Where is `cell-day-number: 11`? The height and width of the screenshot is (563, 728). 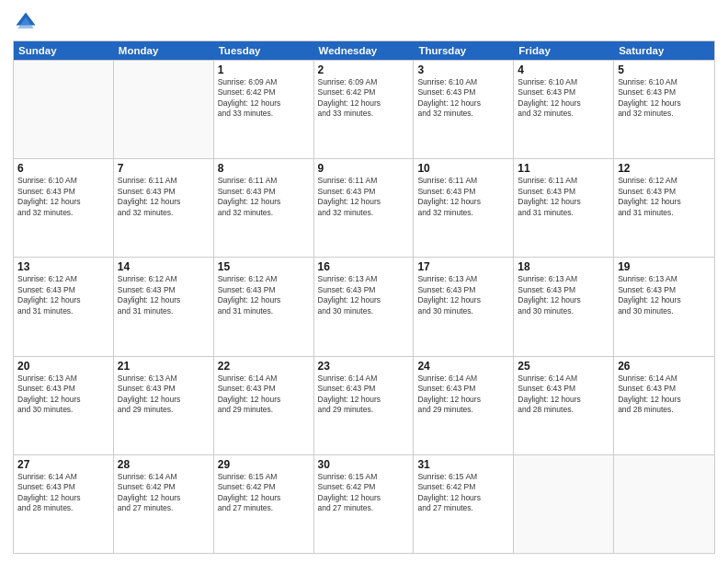
cell-day-number: 11 is located at coordinates (563, 168).